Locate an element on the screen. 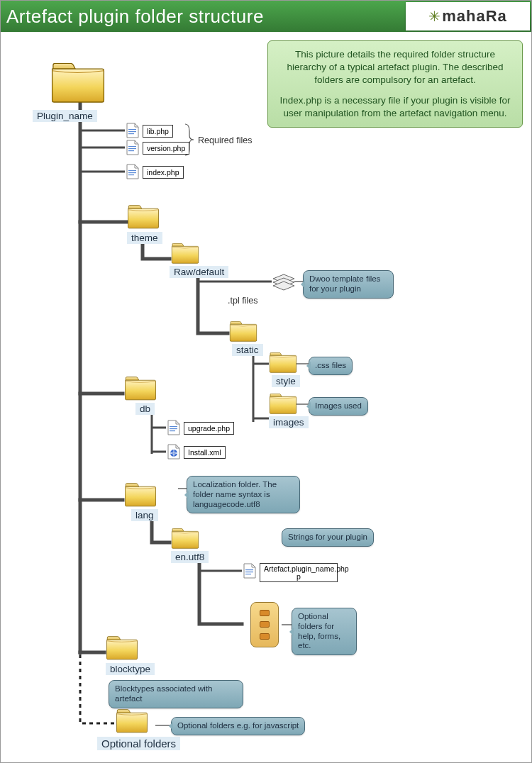 The width and height of the screenshot is (532, 763). blocktype-folder-label: blocktype is located at coordinates (131, 669).